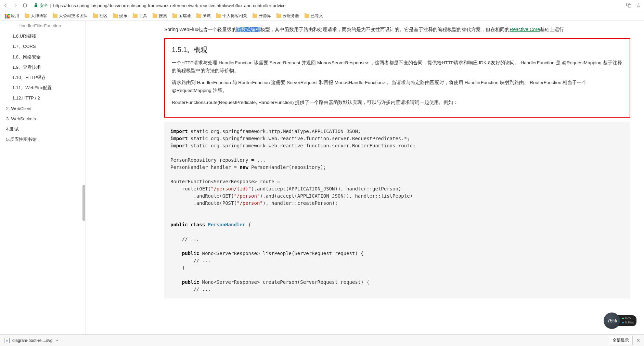 The image size is (644, 346). Describe the element at coordinates (397, 50) in the screenshot. I see `section-heading: 1.5.1。概观` at that location.